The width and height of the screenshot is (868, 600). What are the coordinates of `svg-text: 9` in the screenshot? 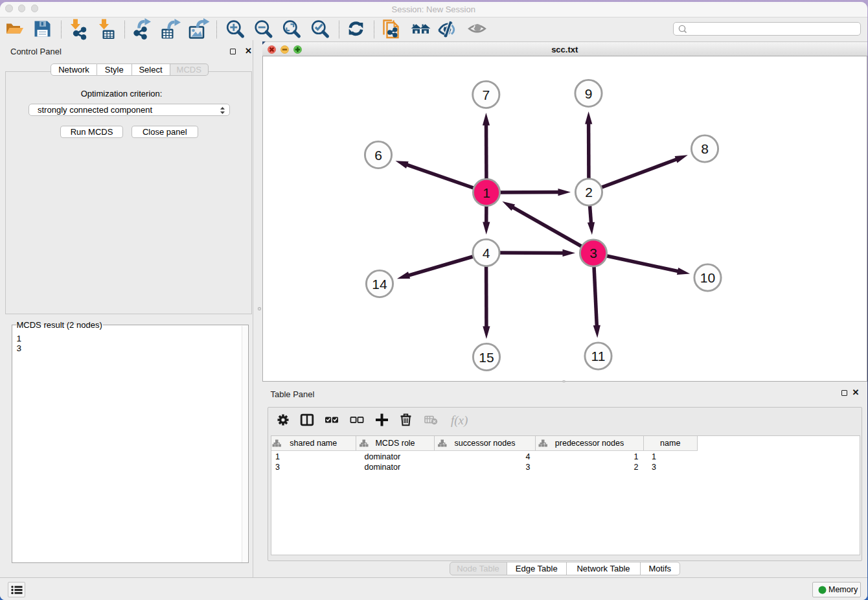 It's located at (588, 93).